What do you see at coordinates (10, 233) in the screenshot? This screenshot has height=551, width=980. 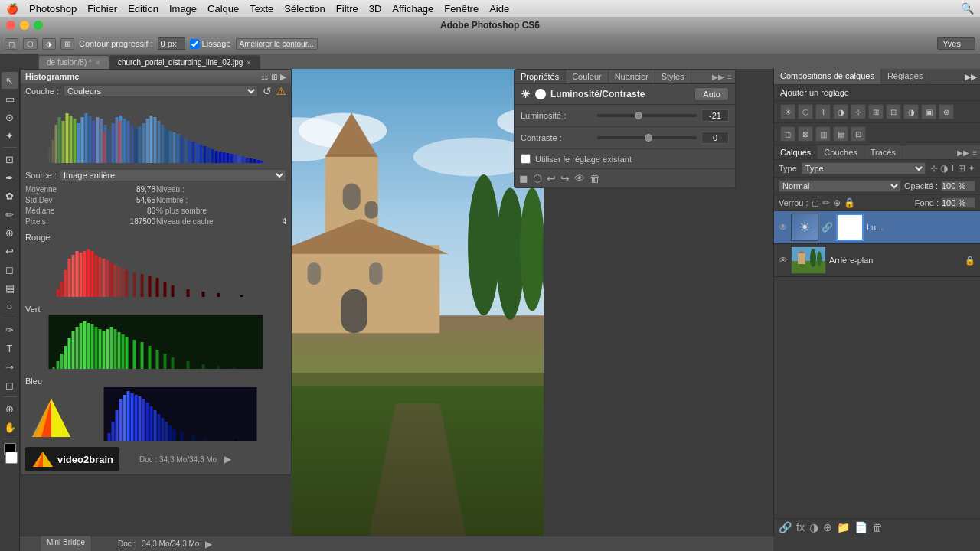 I see `tool-stamp: ⊕` at bounding box center [10, 233].